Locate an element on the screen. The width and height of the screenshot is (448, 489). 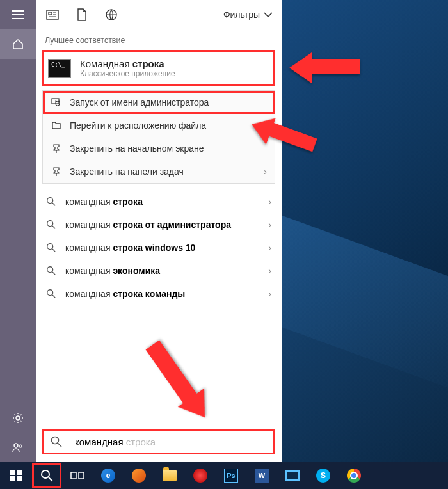
suggestion-text: командная строка windows 10 is located at coordinates (131, 248).